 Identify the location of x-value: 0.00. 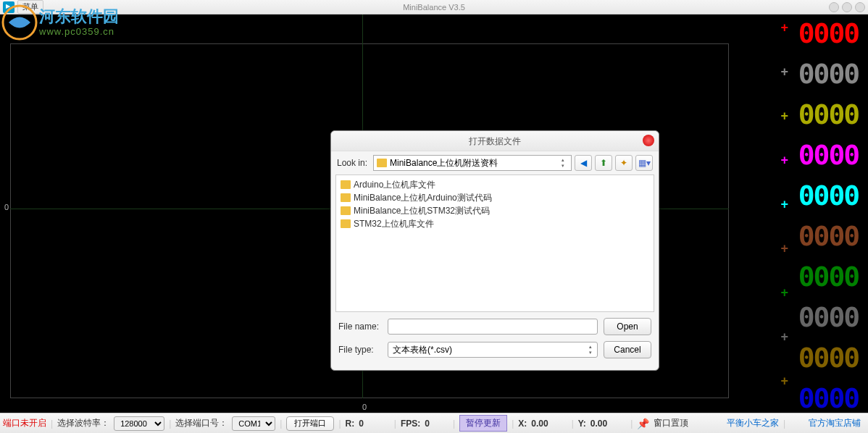
(539, 424).